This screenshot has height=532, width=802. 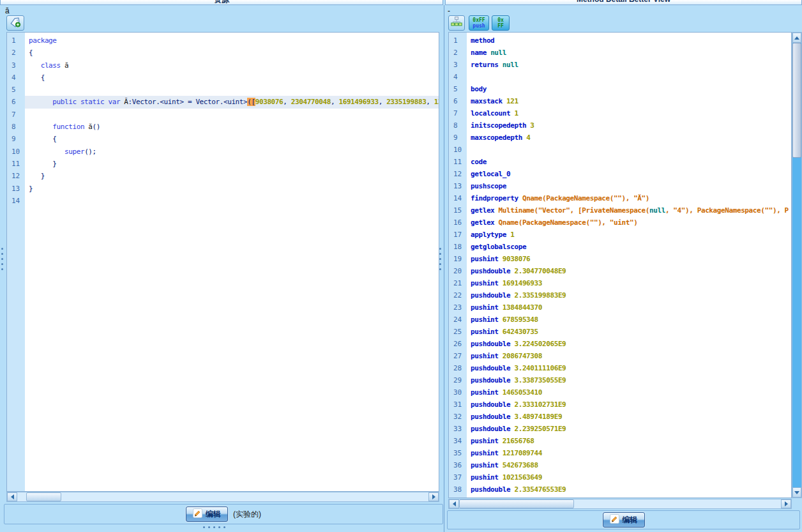 I want to click on code-text: pushint 2086747308, so click(x=629, y=356).